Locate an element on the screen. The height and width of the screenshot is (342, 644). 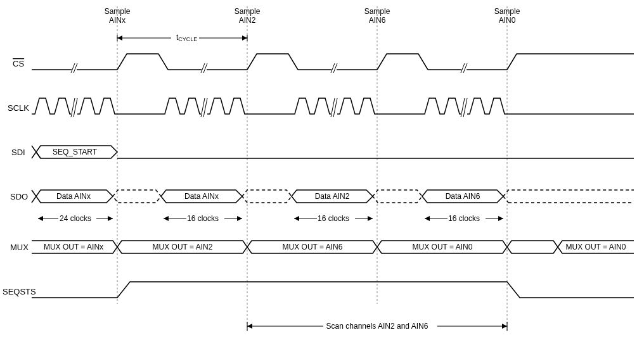
cs-row: CS is located at coordinates (323, 63).